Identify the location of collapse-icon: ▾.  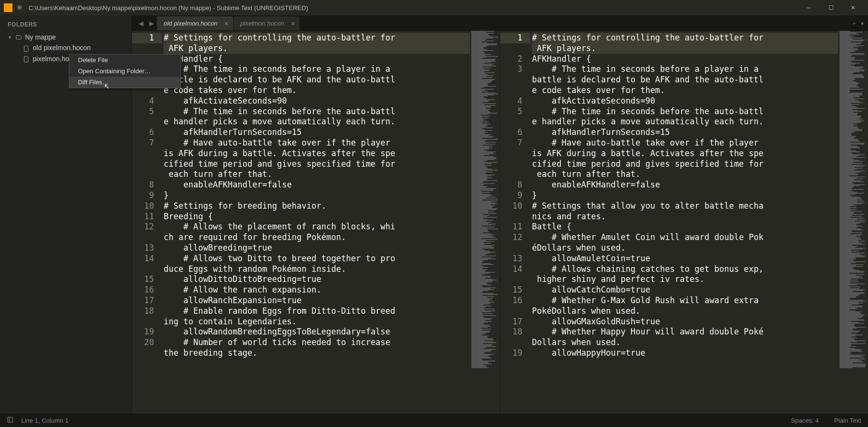
(12, 38).